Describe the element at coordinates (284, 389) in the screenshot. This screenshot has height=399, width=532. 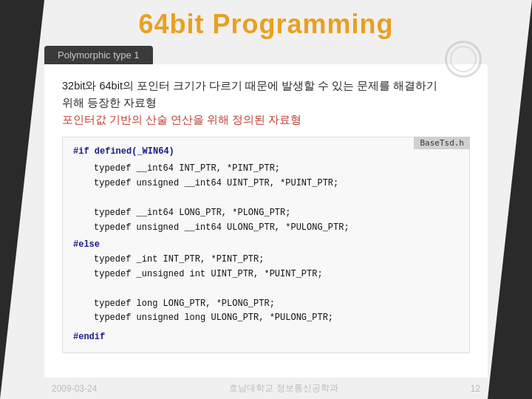
I see `footer-school: 호남대학교 정보통신공학과` at that location.